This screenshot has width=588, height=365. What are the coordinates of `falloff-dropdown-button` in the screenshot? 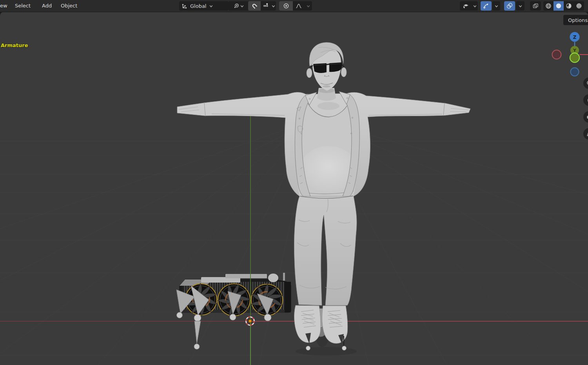 It's located at (308, 6).